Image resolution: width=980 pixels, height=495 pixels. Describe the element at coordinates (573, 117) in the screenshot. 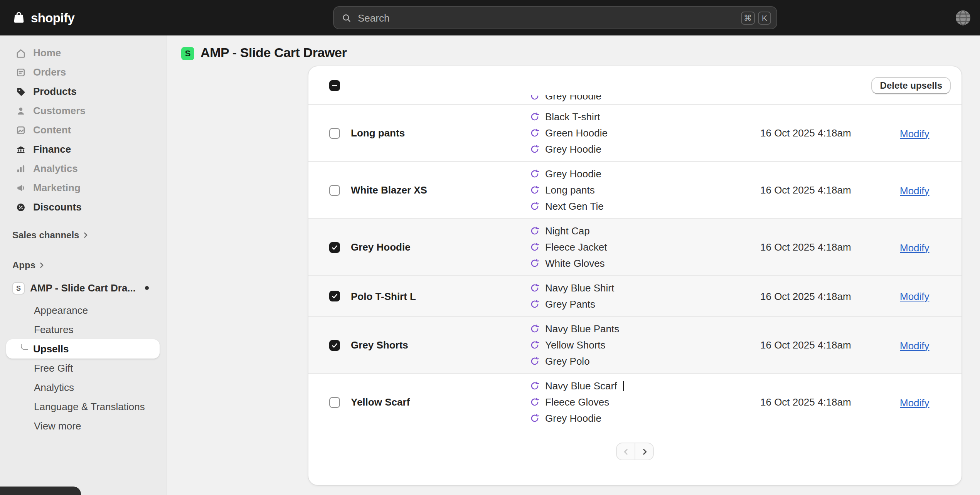

I see `upsell-item-label: Black T-shirt` at that location.